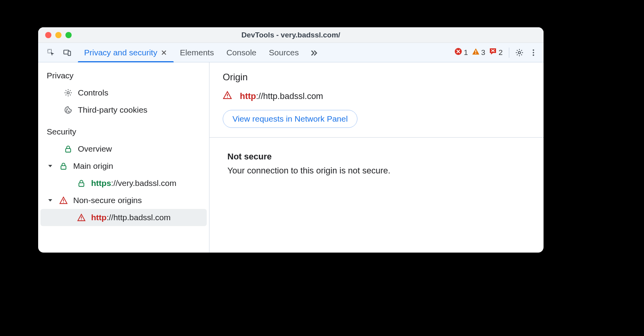 This screenshot has width=644, height=336. Describe the element at coordinates (493, 52) in the screenshot. I see `message-icon` at that location.